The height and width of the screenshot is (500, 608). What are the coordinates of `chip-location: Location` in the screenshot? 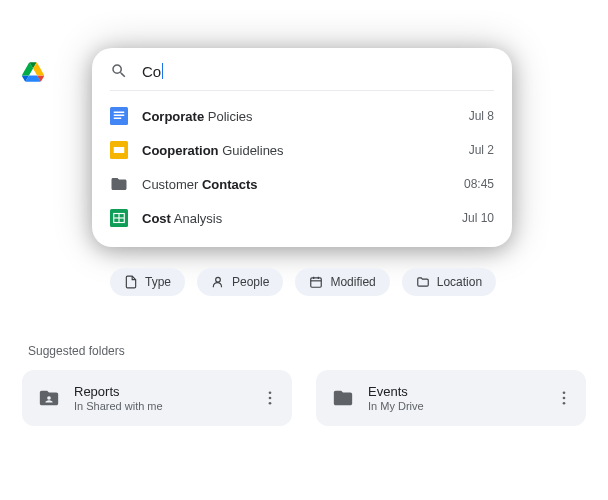 It's located at (449, 282).